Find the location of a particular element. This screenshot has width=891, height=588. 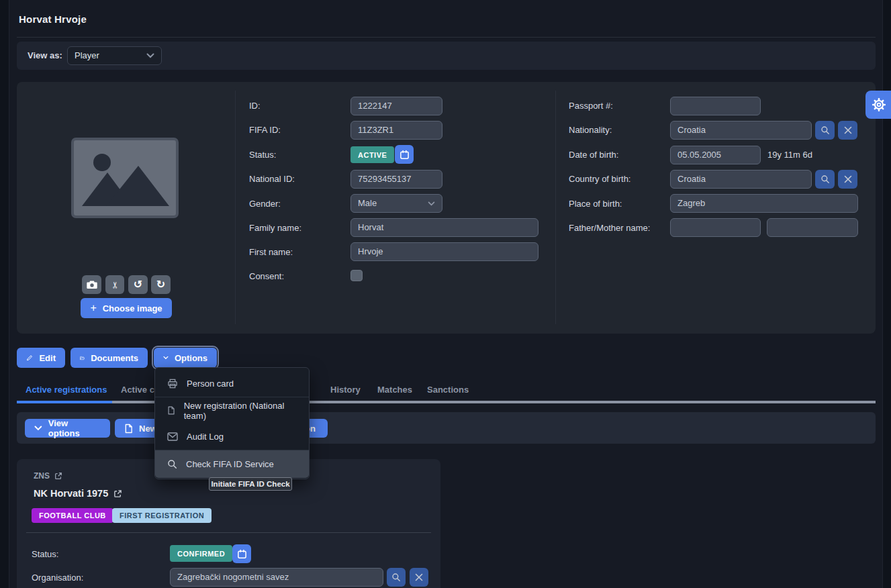

tab-active-contracts: Active c is located at coordinates (138, 389).